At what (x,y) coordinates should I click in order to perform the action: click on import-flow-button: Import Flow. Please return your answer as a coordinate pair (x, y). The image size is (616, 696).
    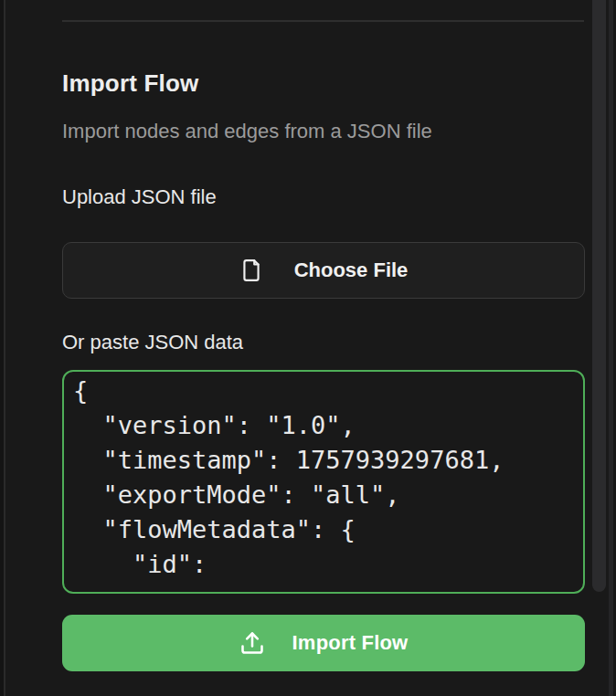
    Looking at the image, I should click on (324, 643).